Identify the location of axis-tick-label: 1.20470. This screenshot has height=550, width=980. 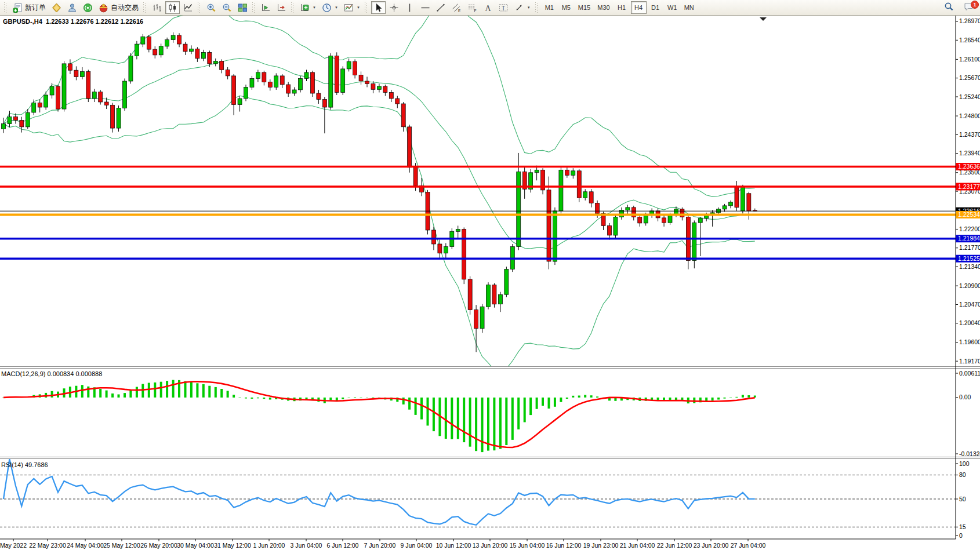
(970, 304).